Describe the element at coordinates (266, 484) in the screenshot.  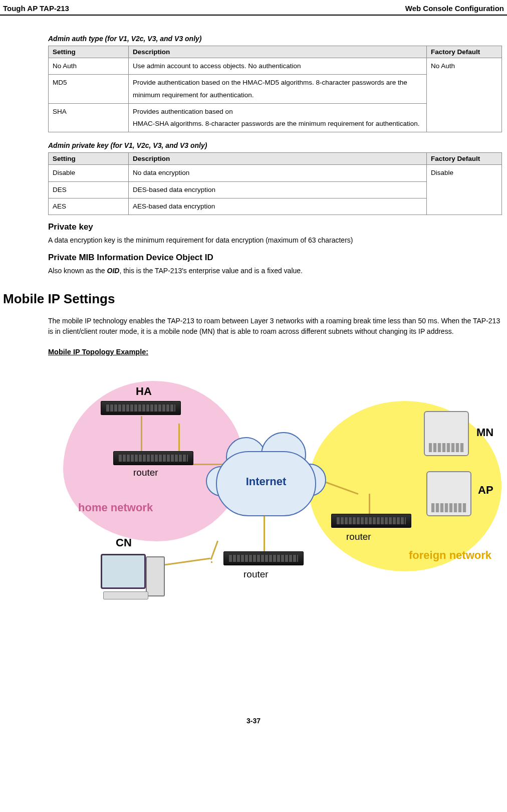
I see `internet-cloud: Internet` at that location.